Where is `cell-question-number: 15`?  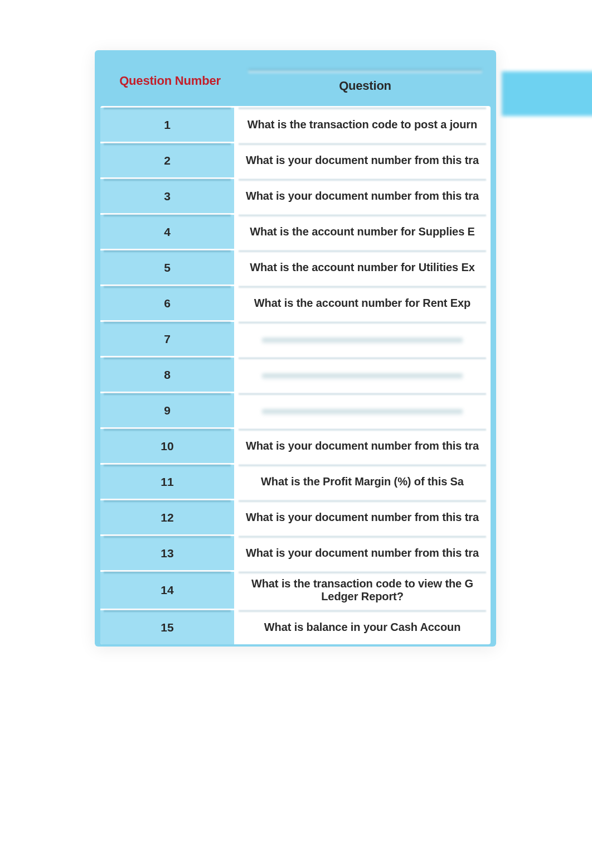 cell-question-number: 15 is located at coordinates (167, 627).